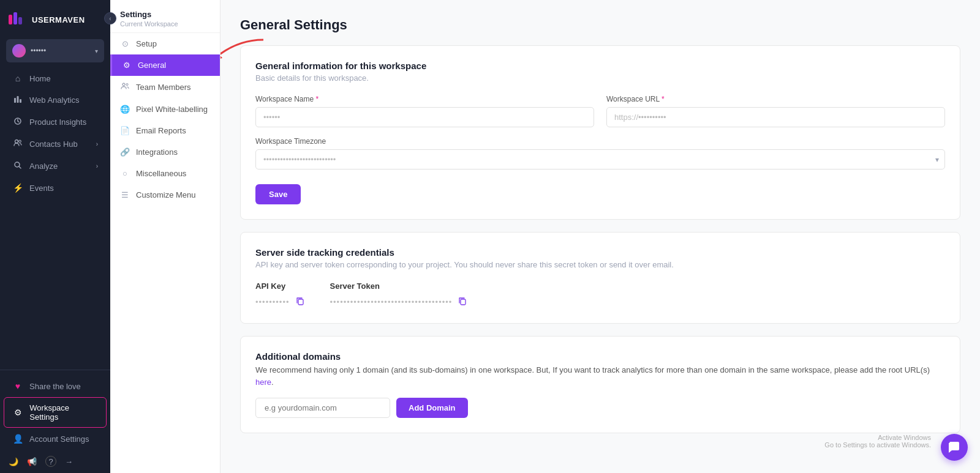 This screenshot has height=473, width=980. What do you see at coordinates (775, 111) in the screenshot?
I see `workspace-url-group: Workspace URL *` at bounding box center [775, 111].